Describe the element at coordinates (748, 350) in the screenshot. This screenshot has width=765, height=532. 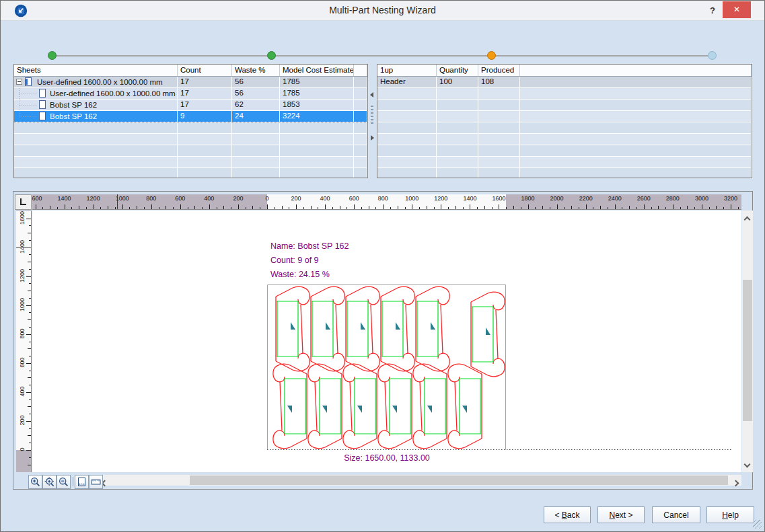
I see `vertical-scroll-thumb` at that location.